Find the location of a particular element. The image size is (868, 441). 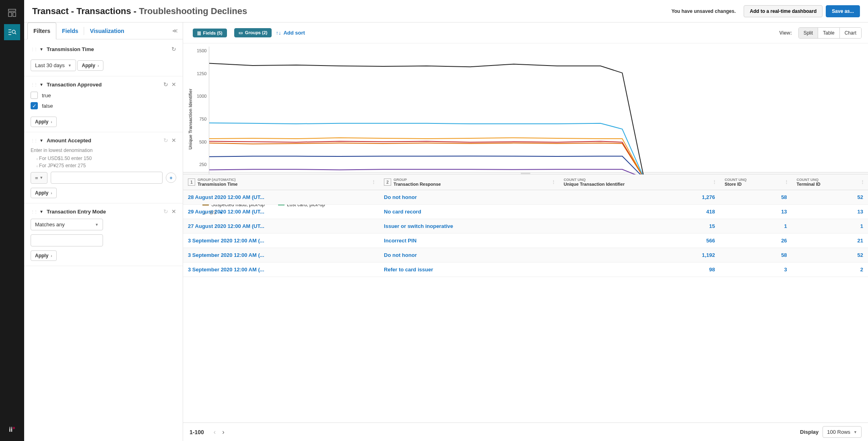

next-page-button: › is located at coordinates (223, 432).